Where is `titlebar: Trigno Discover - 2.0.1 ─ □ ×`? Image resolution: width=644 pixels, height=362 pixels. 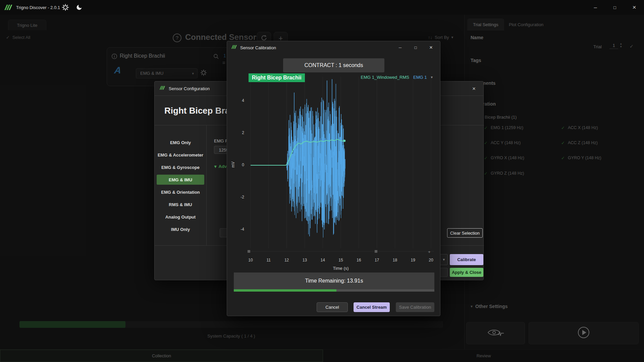 titlebar: Trigno Discover - 2.0.1 ─ □ × is located at coordinates (322, 7).